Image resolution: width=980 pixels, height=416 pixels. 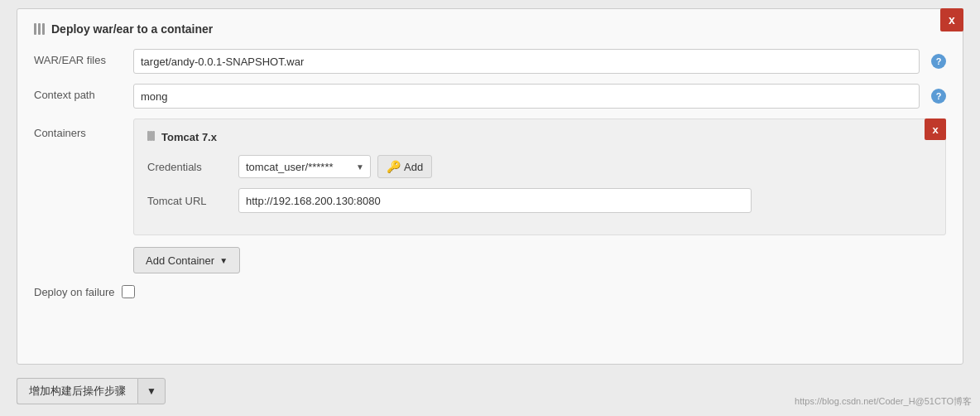 I want to click on post-build-label: 增加构建后操作步骤, so click(x=78, y=391).